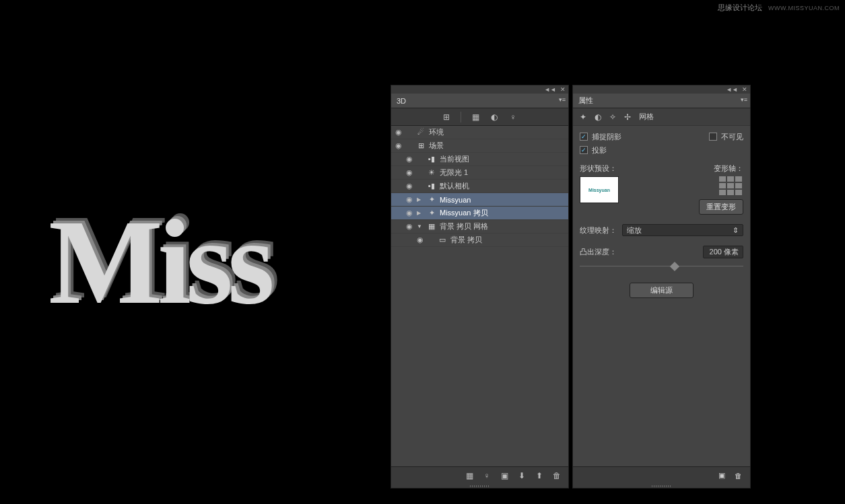 This screenshot has width=845, height=504. Describe the element at coordinates (479, 186) in the screenshot. I see `tree-row-default-camera: ◉ ▪▮ 默认相机` at that location.